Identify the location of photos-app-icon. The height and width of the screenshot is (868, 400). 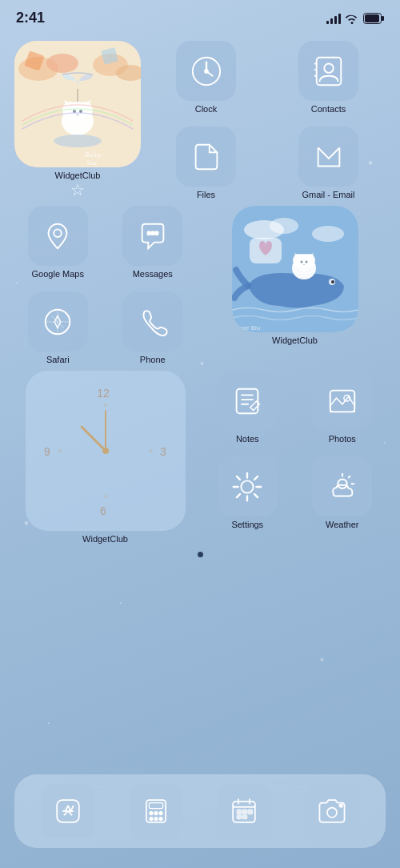
(342, 400).